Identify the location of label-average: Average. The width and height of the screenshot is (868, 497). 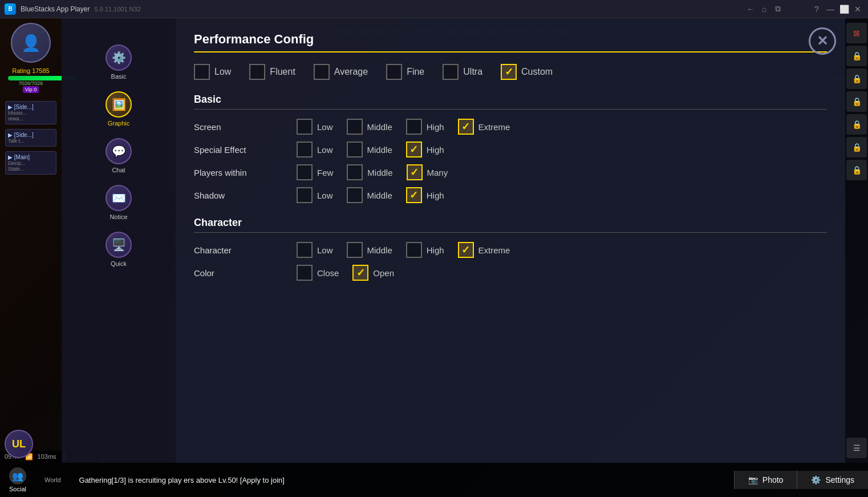
(351, 72).